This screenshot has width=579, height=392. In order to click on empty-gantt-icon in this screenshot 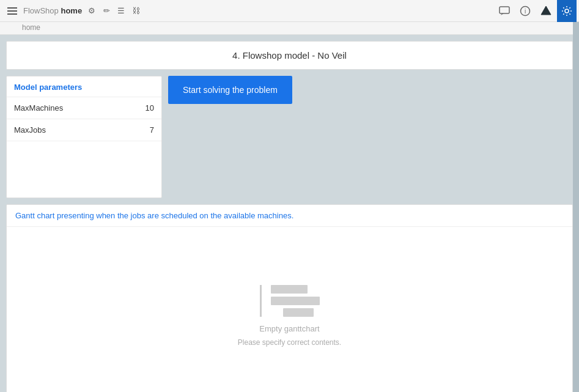, I will do `click(290, 301)`.